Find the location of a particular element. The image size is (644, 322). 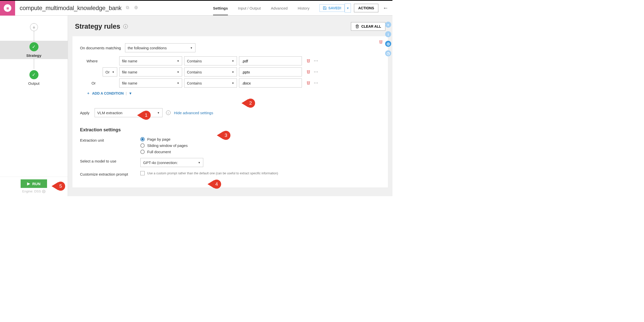

app-logo: ▤ is located at coordinates (8, 8).